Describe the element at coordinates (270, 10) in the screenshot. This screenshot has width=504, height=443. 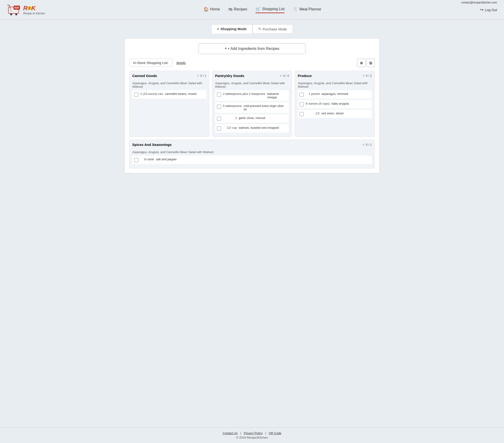
I see `nav-shopping-list: 🛒 Shopping List` at that location.